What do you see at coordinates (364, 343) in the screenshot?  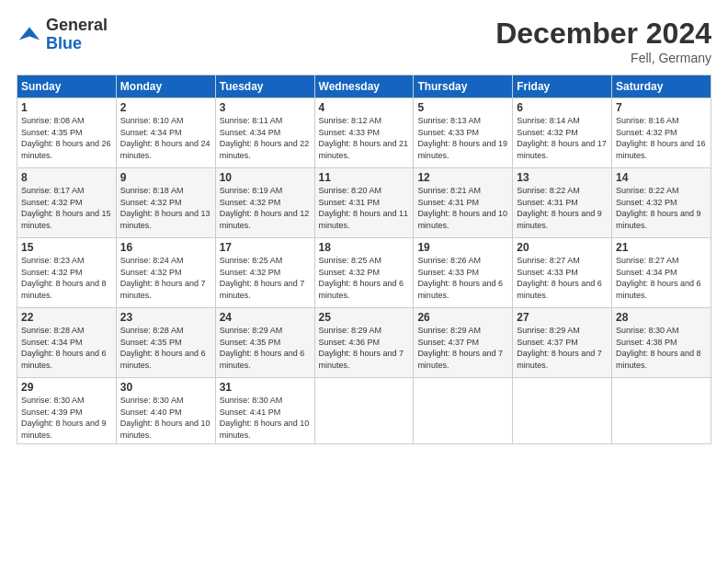 I see `week-4: 22 Sunrise: 8:28 AMSunset: 4:34 PMDaylig…` at bounding box center [364, 343].